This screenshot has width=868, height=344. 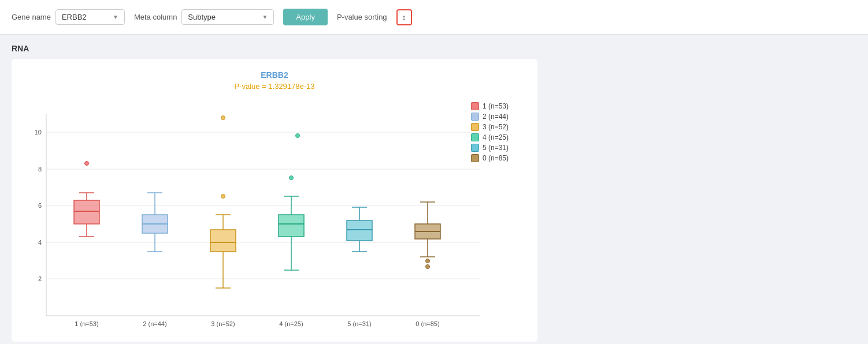 I want to click on top-bar: Gene name ERBB2 ▼ Meta column Subtype ▼ …, so click(x=434, y=17).